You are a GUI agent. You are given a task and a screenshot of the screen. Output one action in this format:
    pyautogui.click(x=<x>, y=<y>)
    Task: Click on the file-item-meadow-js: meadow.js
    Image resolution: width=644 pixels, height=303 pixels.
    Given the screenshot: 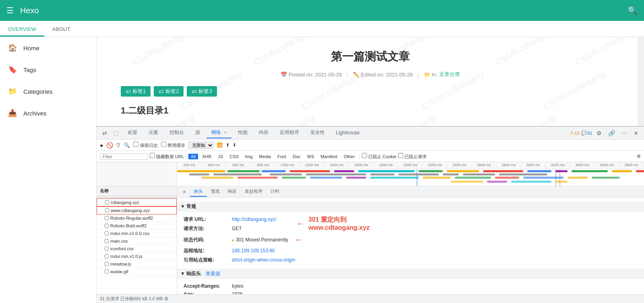 What is the action you would take?
    pyautogui.click(x=137, y=264)
    